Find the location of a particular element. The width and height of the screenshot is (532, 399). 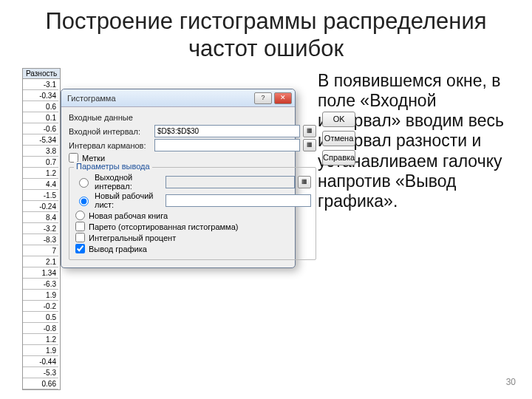

pareto-label: Парето (отсортированная гистограмма) is located at coordinates (163, 227).